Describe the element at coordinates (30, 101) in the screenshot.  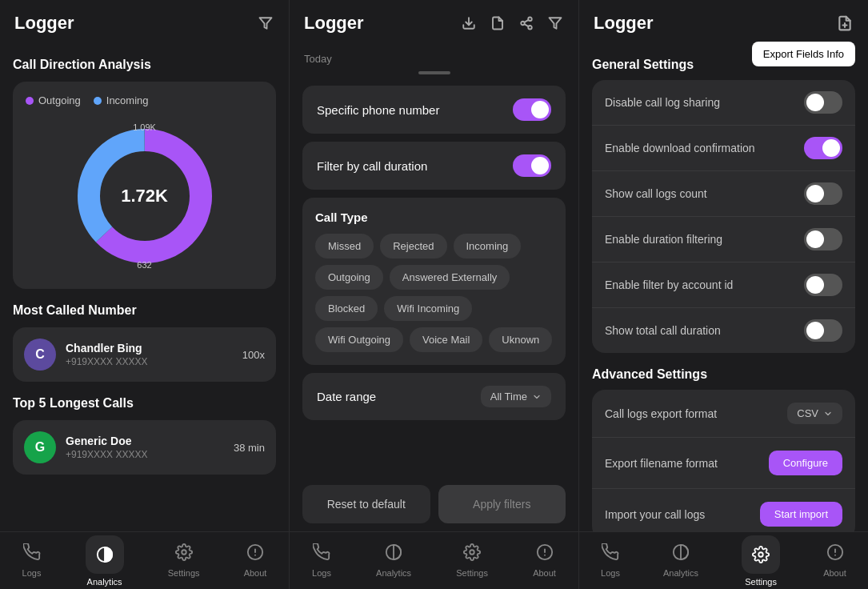
I see `outgoing-dot` at that location.